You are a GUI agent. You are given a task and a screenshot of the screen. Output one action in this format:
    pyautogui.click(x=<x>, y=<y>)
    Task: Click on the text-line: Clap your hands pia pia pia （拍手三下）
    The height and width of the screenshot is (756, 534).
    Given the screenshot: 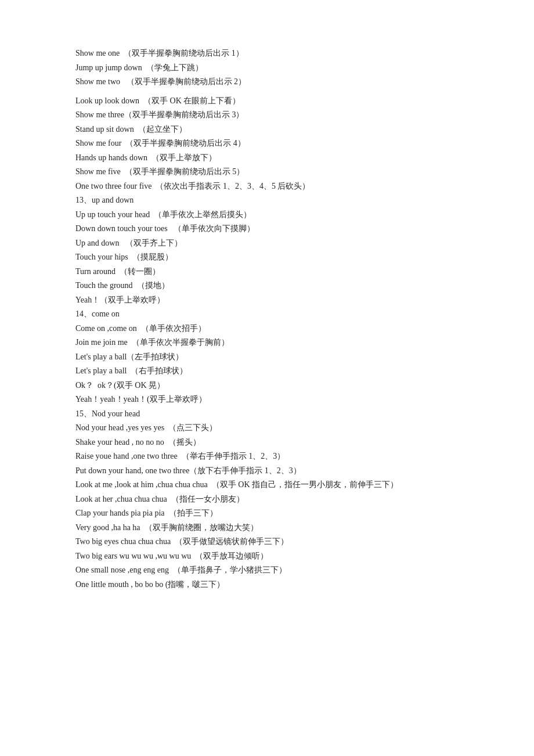 What is the action you would take?
    pyautogui.click(x=267, y=513)
    